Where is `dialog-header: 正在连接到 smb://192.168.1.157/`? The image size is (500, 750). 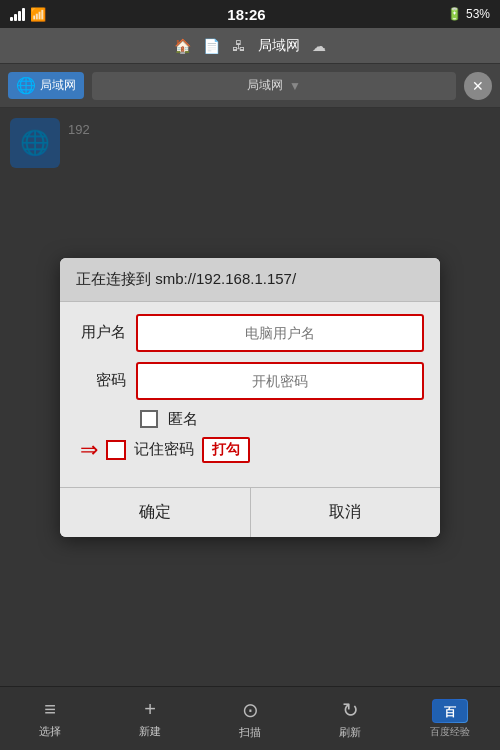
dialog-header: 正在连接到 smb://192.168.1.157/ is located at coordinates (250, 280).